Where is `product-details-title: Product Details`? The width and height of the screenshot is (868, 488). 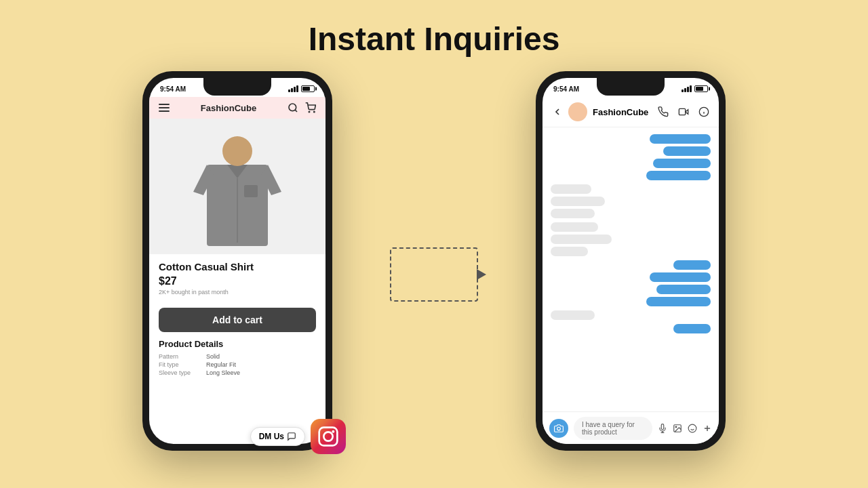 product-details-title: Product Details is located at coordinates (237, 344).